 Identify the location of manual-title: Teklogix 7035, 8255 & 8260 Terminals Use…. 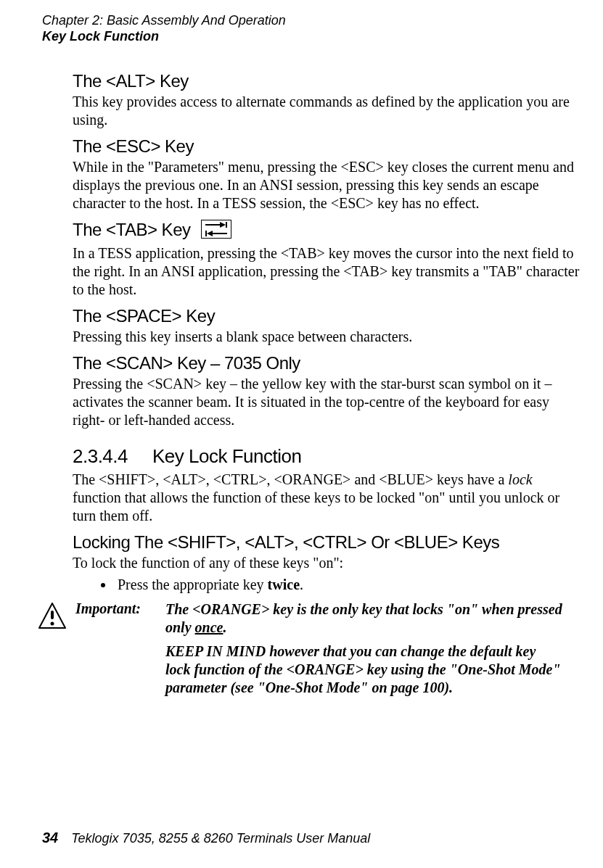
(221, 838).